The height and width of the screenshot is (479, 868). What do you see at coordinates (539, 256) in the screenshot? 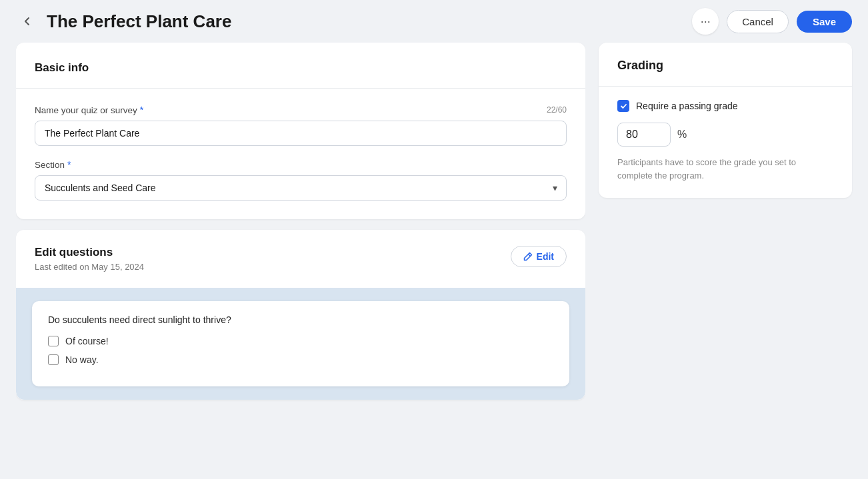
I see `edit-button: Edit` at bounding box center [539, 256].